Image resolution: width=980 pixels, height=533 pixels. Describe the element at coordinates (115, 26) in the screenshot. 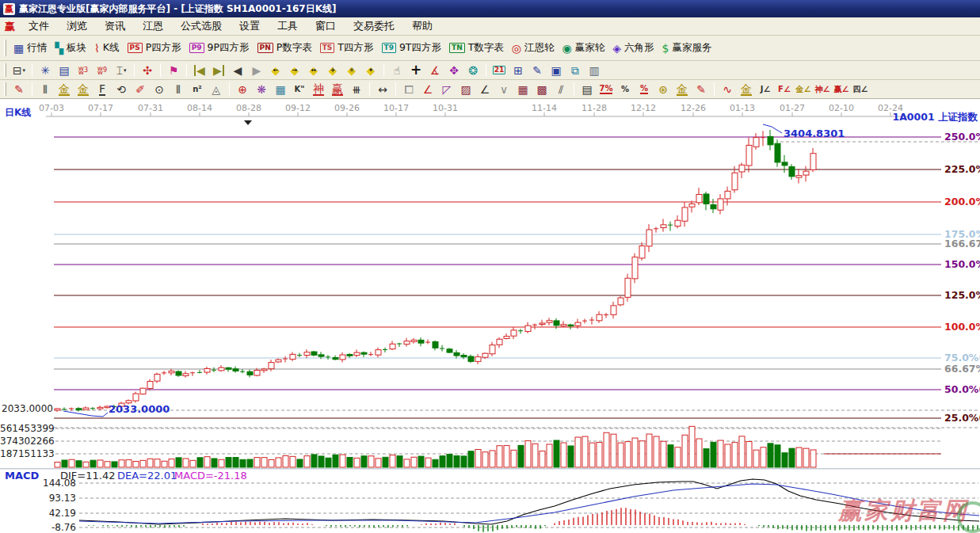

I see `menu-item-2: 资讯` at that location.